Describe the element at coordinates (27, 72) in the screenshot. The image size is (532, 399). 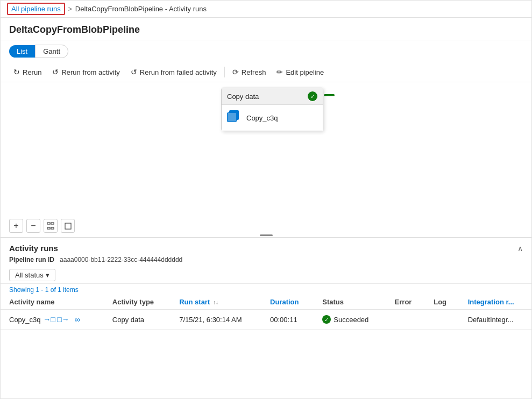
I see `rerun-button: ↻ Rerun` at that location.